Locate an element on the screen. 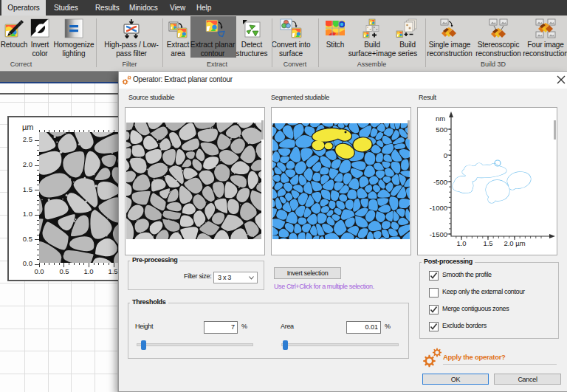 This screenshot has width=567, height=392. svg-text: 2.0 µm is located at coordinates (514, 244).